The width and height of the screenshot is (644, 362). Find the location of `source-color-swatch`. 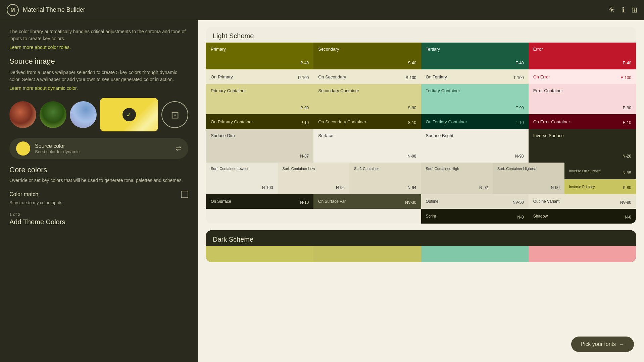

source-color-swatch is located at coordinates (23, 148).